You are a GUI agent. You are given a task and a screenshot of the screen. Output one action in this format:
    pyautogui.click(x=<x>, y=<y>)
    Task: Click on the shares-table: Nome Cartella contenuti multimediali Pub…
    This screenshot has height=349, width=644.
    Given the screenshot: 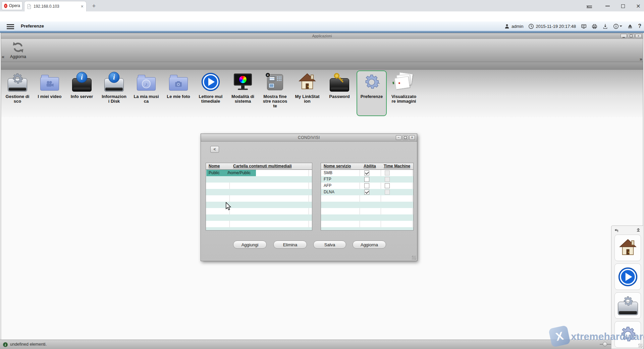 What is the action you would take?
    pyautogui.click(x=259, y=197)
    